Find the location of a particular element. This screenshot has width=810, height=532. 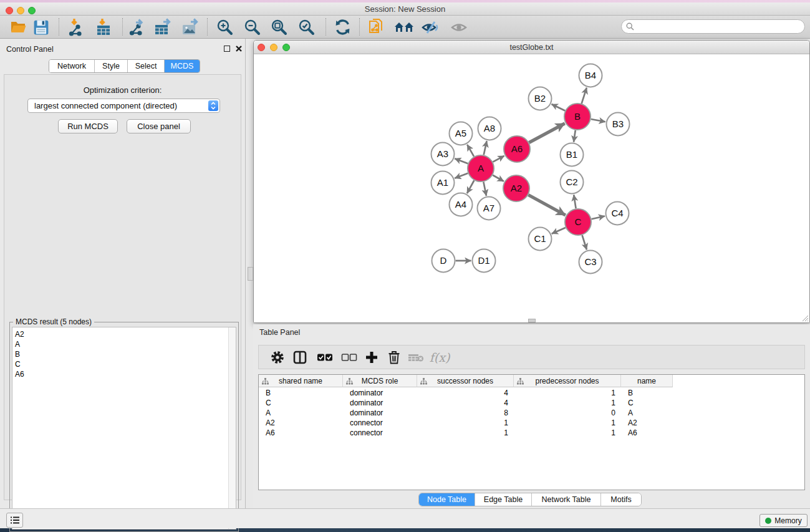

table-row: Adominator80A is located at coordinates (531, 413).